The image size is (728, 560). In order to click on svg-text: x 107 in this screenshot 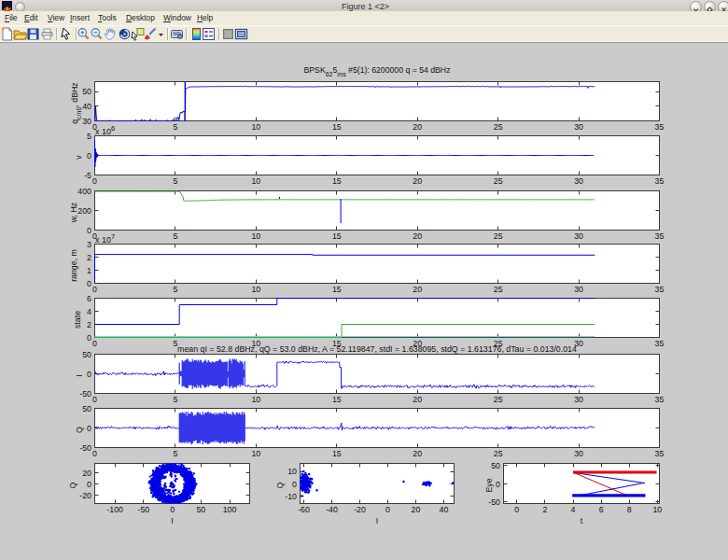, I will do `click(105, 239)`.